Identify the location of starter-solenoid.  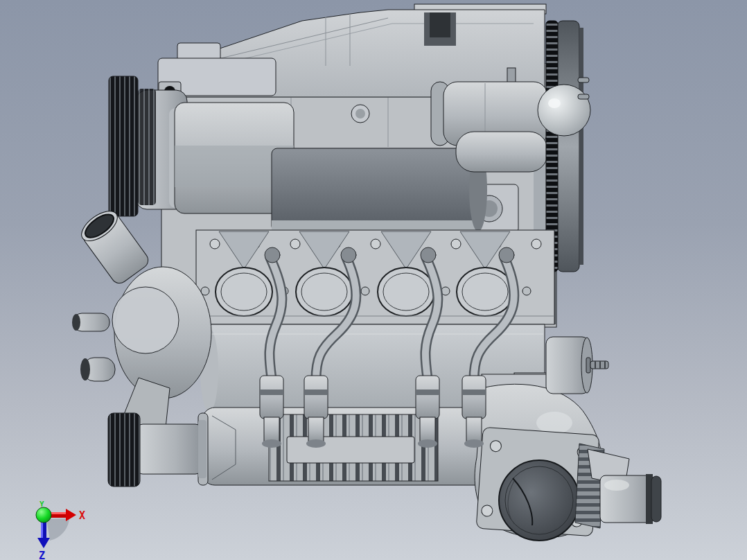
(502, 152).